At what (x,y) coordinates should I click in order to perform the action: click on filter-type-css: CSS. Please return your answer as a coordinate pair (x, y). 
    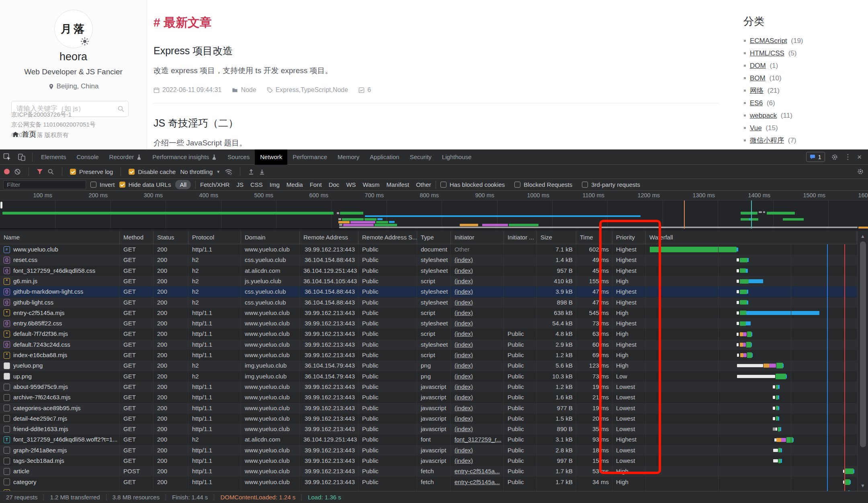
    Looking at the image, I should click on (256, 185).